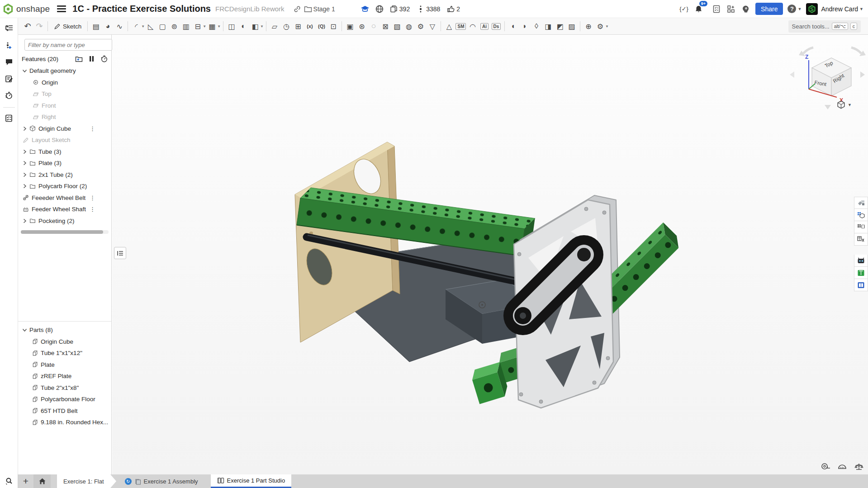 This screenshot has height=488, width=868. I want to click on tube-feature-icon: ◍, so click(409, 26).